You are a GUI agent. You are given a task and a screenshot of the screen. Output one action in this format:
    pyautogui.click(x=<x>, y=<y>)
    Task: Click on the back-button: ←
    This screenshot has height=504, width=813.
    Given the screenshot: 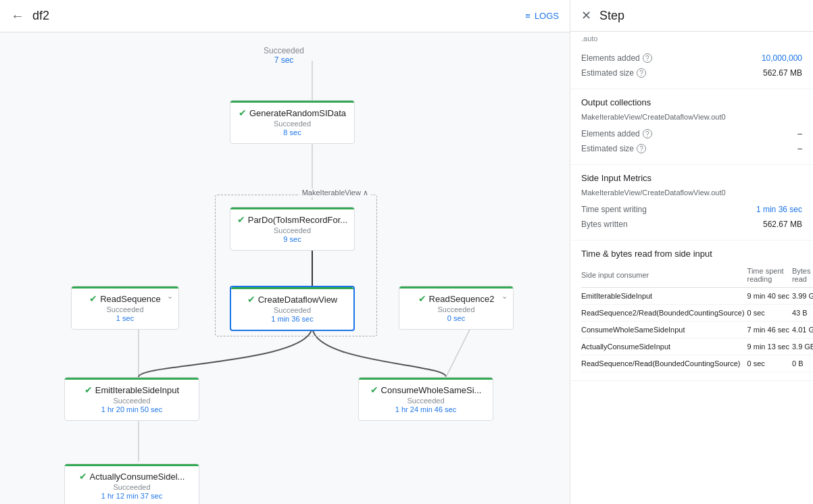 What is the action you would take?
    pyautogui.click(x=18, y=16)
    